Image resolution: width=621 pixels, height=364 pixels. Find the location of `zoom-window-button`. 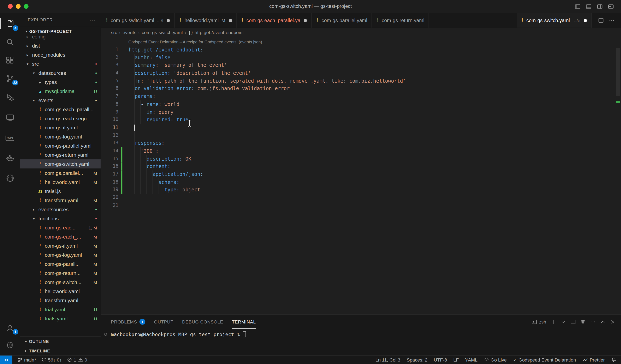

zoom-window-button is located at coordinates (26, 6).